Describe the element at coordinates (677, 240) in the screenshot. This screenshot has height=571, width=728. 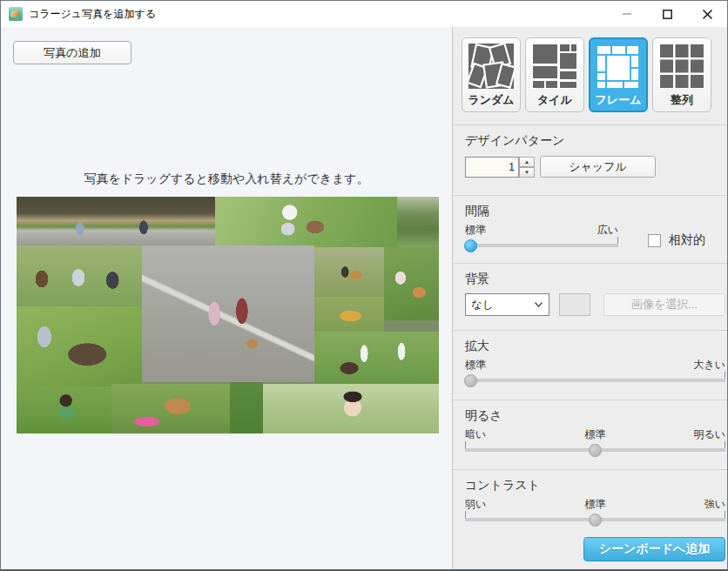
I see `relative-checkbox-group: 相対的` at that location.